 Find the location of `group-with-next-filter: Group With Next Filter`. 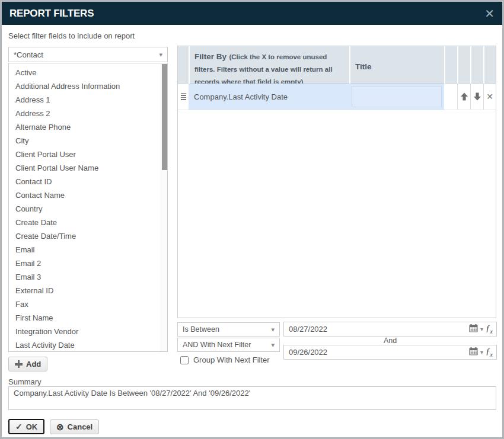

group-with-next-filter: Group With Next Filter is located at coordinates (225, 360).